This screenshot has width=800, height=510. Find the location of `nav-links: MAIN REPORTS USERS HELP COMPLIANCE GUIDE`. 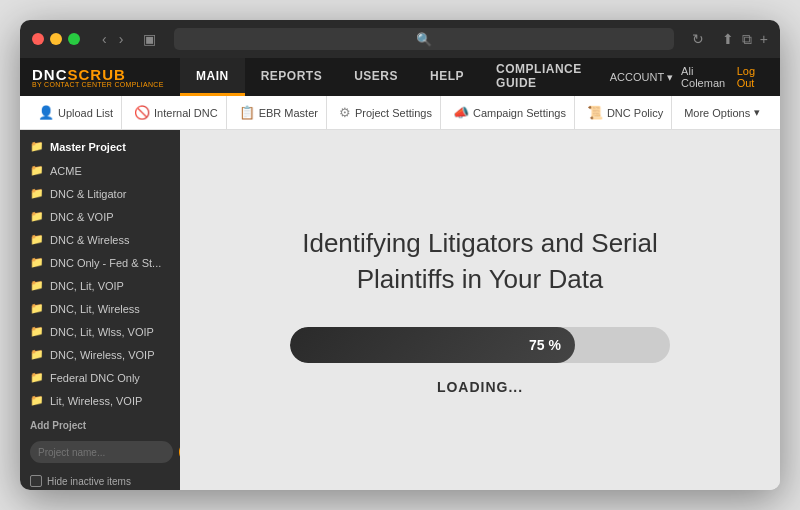

nav-links: MAIN REPORTS USERS HELP COMPLIANCE GUIDE is located at coordinates (389, 77).